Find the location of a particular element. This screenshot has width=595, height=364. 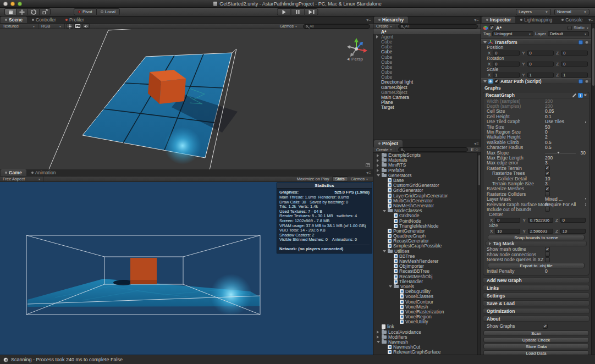

section-links: Links is located at coordinates (536, 288).